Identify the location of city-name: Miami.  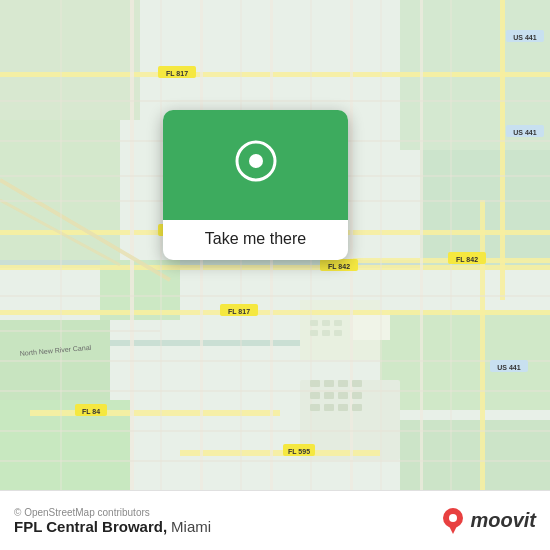
(191, 526).